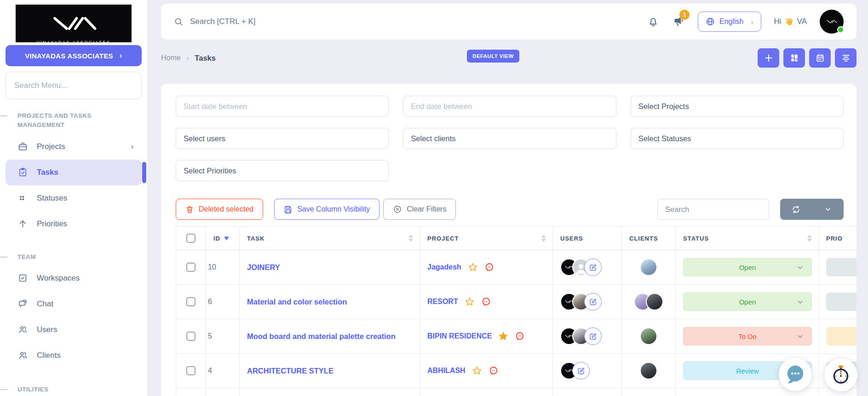 This screenshot has width=868, height=396. I want to click on column-header-project: PROJECT, so click(487, 238).